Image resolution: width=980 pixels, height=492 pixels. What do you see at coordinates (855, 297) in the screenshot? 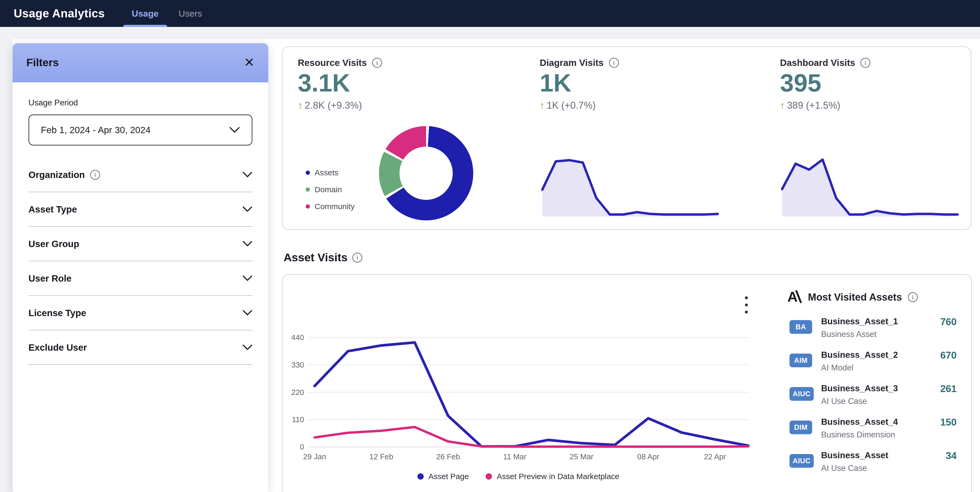
I see `most-visited-assets-title: Most Visited Assets` at bounding box center [855, 297].